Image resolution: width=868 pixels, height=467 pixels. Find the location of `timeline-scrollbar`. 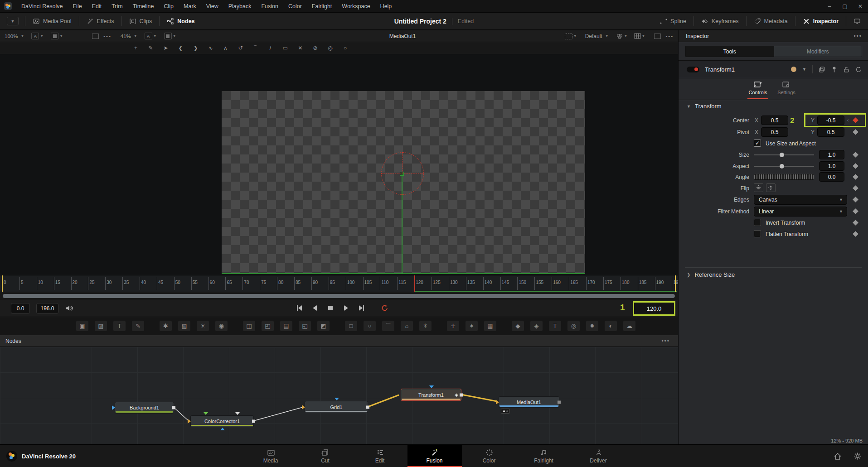

timeline-scrollbar is located at coordinates (339, 296).